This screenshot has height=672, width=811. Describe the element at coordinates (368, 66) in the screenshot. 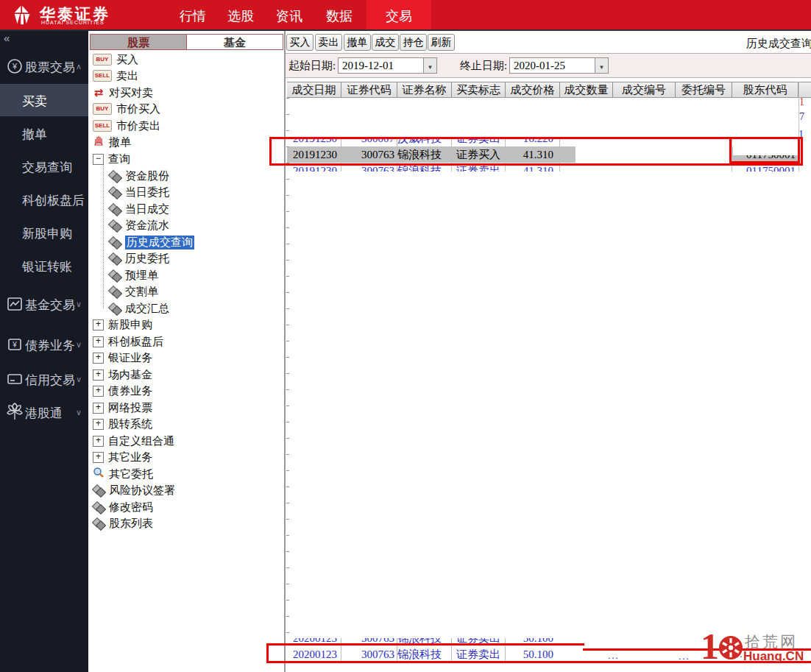

I see `start-date-value: 2019-12-01` at that location.